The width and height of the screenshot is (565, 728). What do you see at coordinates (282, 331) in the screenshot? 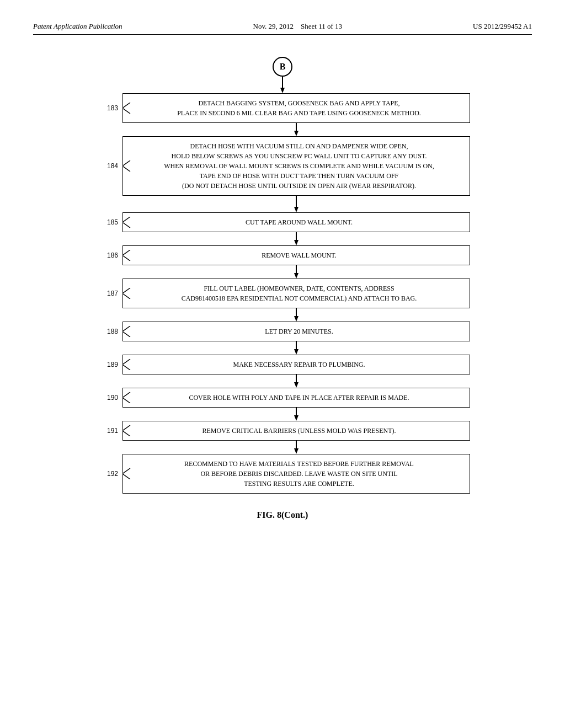
I see `step-188-row: 188 LET DRY 20 MINUTES.` at bounding box center [282, 331].